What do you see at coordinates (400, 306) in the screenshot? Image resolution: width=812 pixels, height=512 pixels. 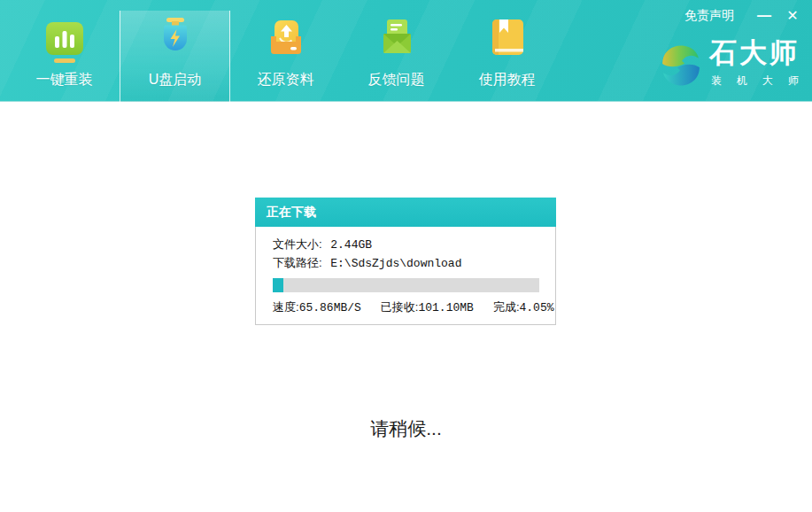 I see `received-label: 已接收:` at bounding box center [400, 306].